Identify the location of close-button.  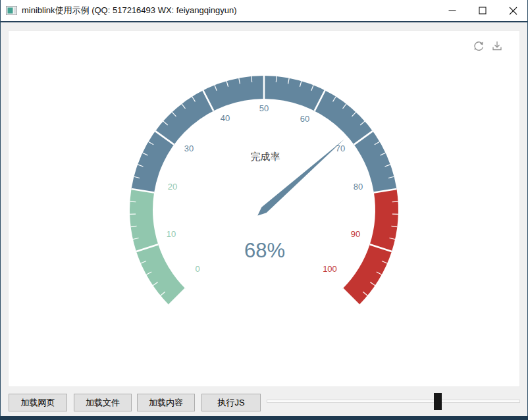
(513, 11).